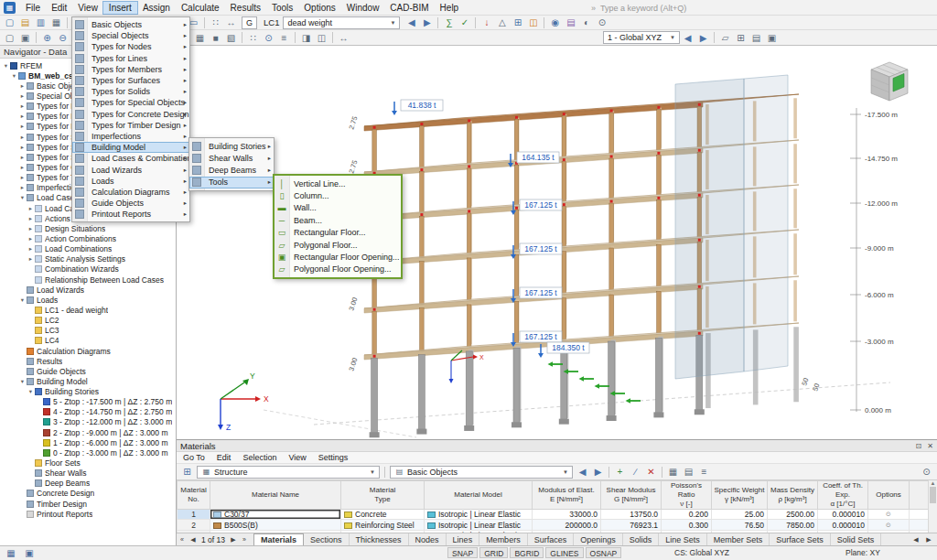 The height and width of the screenshot is (560, 937). I want to click on display-settings-icon: ⊙, so click(602, 23).